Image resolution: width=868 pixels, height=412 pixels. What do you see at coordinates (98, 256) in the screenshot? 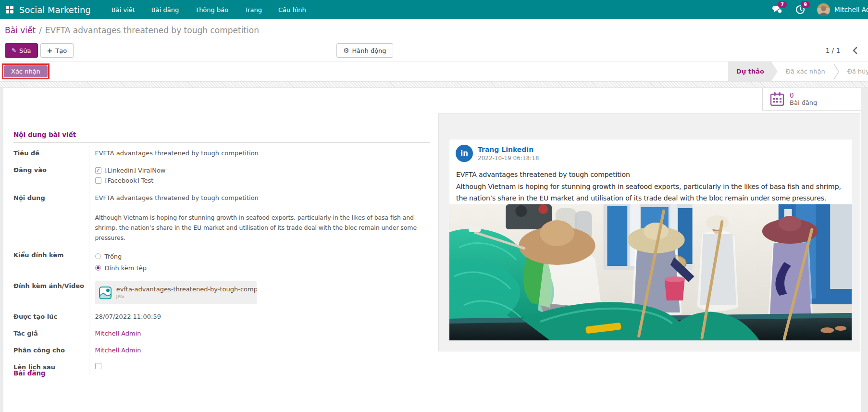
I see `radio-empty` at bounding box center [98, 256].